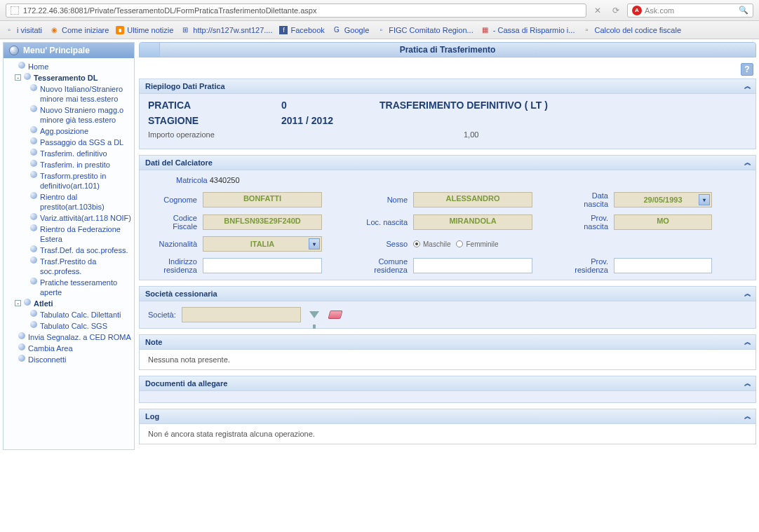  What do you see at coordinates (464, 105) in the screenshot?
I see `pratica-tipo: TRASFERIMENTO DEFINITIVO ( LT )` at bounding box center [464, 105].